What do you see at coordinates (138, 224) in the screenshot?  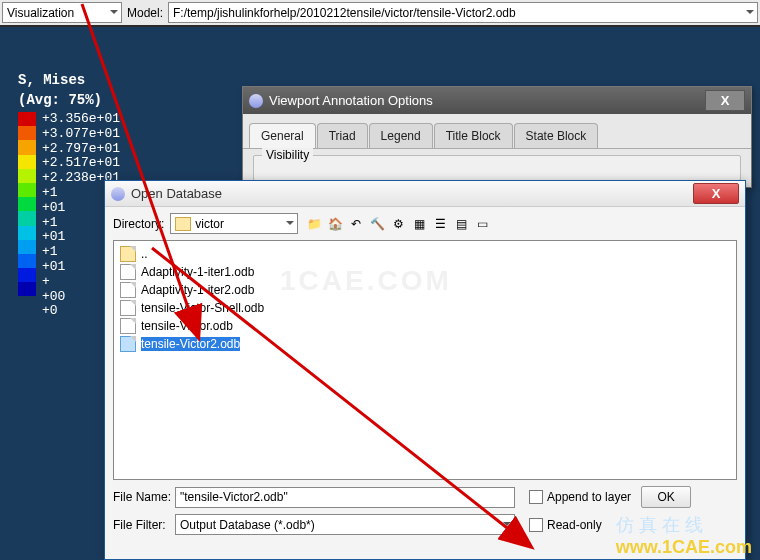 I see `directory-label: Directory:` at bounding box center [138, 224].